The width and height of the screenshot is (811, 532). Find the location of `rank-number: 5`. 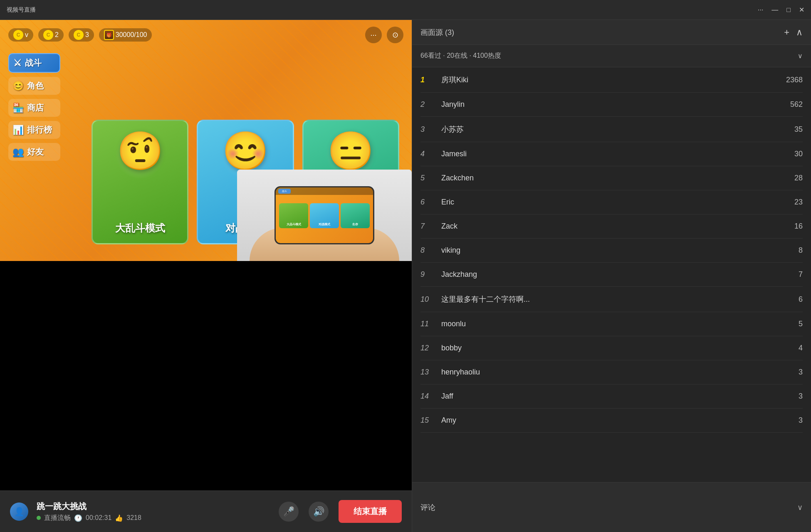

rank-number: 5 is located at coordinates (429, 178).